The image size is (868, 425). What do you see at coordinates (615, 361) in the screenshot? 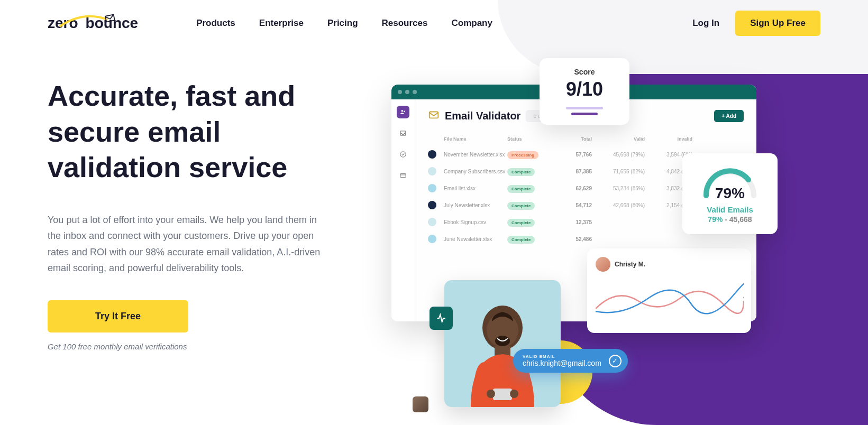
I see `check-circle-icon: ✓` at bounding box center [615, 361].